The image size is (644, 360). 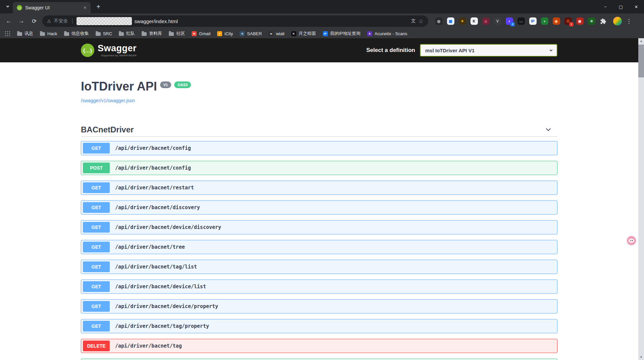 I want to click on extension-glyph: ▦, so click(x=451, y=21).